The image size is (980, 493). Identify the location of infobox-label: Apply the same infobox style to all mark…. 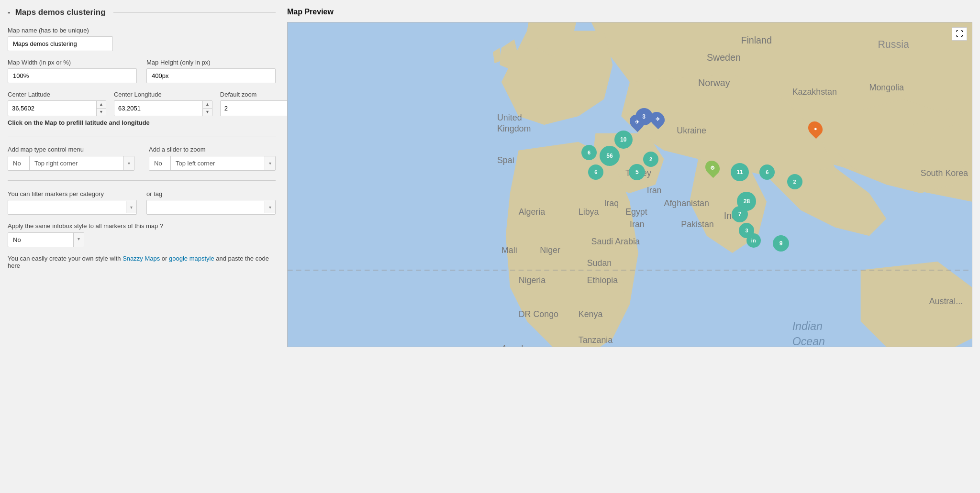
(142, 226).